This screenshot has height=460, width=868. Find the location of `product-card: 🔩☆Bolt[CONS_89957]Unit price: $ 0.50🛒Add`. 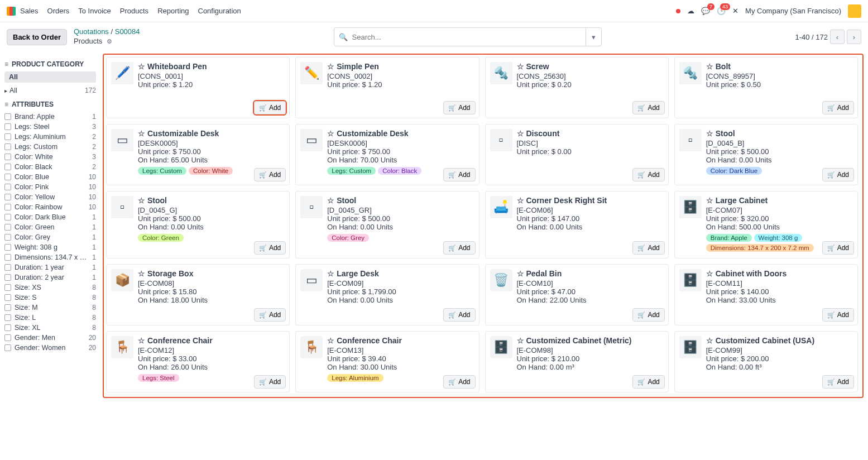

product-card: 🔩☆Bolt[CONS_89957]Unit price: $ 0.50🛒Add is located at coordinates (766, 88).